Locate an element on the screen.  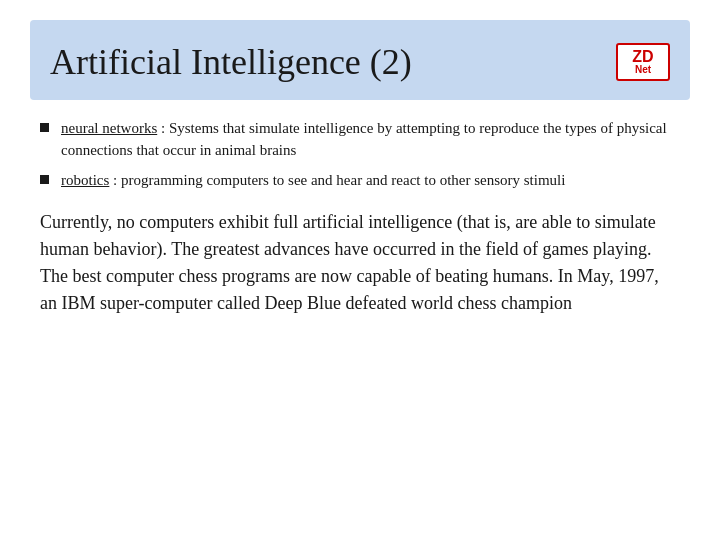
bullet-section: neural networks : Systems that simulate … is located at coordinates (360, 154).